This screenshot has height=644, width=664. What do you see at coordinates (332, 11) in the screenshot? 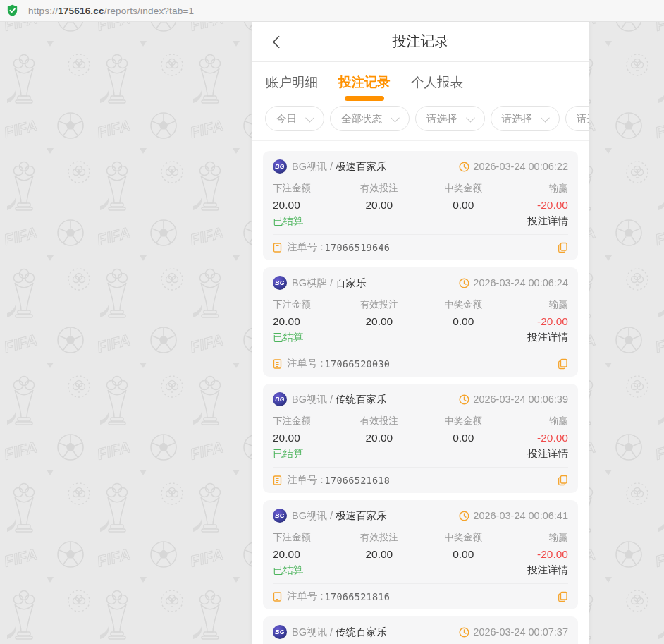
I see `browser-address-bar: https://175616.cc/reports/index?tab=1` at bounding box center [332, 11].